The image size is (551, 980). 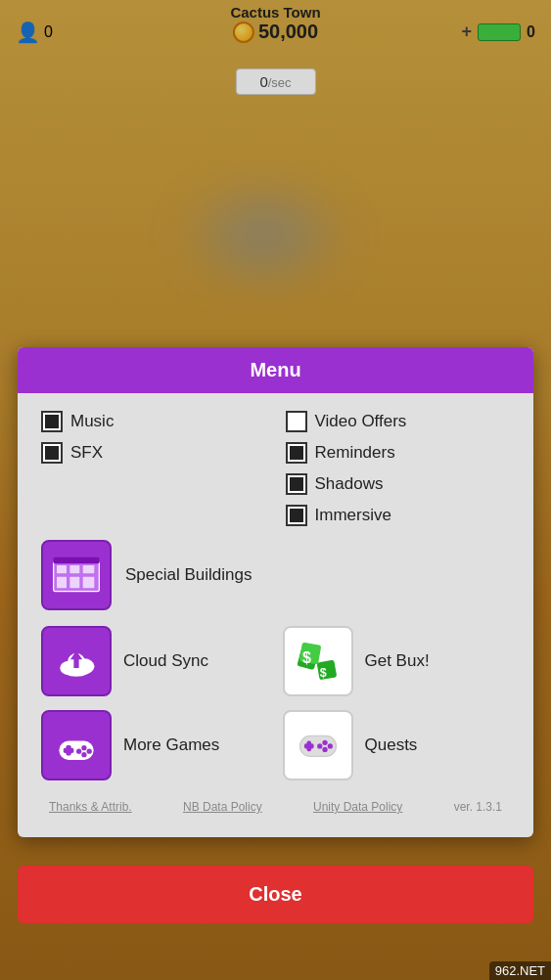 I want to click on close-button-container: Close, so click(x=276, y=894).